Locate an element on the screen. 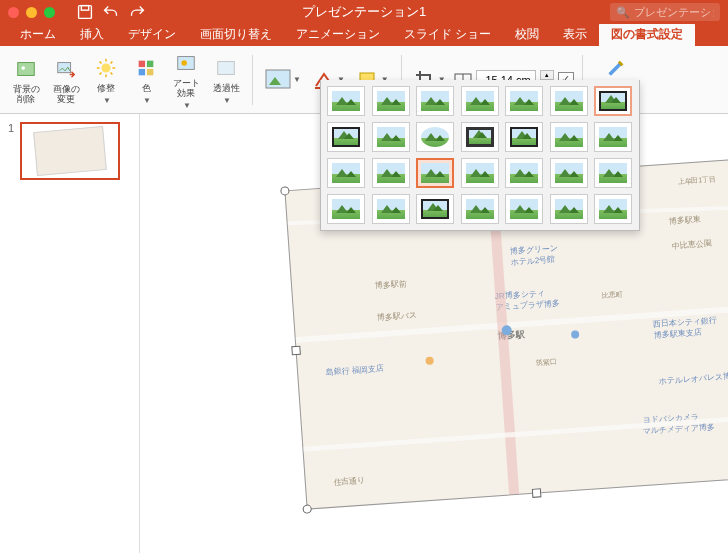 This screenshot has height=553, width=728. search-input: 🔍 プレゼンテーション is located at coordinates (665, 12).